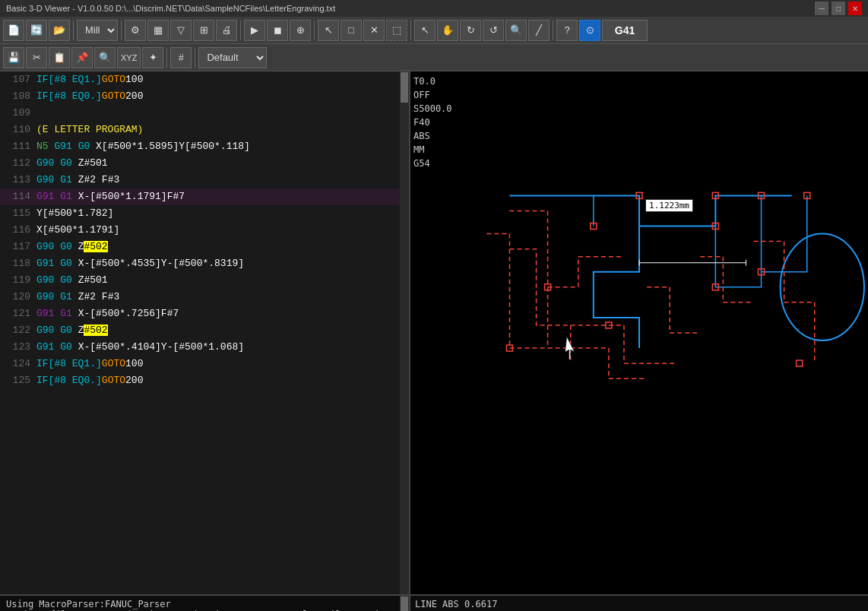 Image resolution: width=868 pixels, height=611 pixels. What do you see at coordinates (78, 230) in the screenshot?
I see `line-content: X[#500*1.1791]` at bounding box center [78, 230].